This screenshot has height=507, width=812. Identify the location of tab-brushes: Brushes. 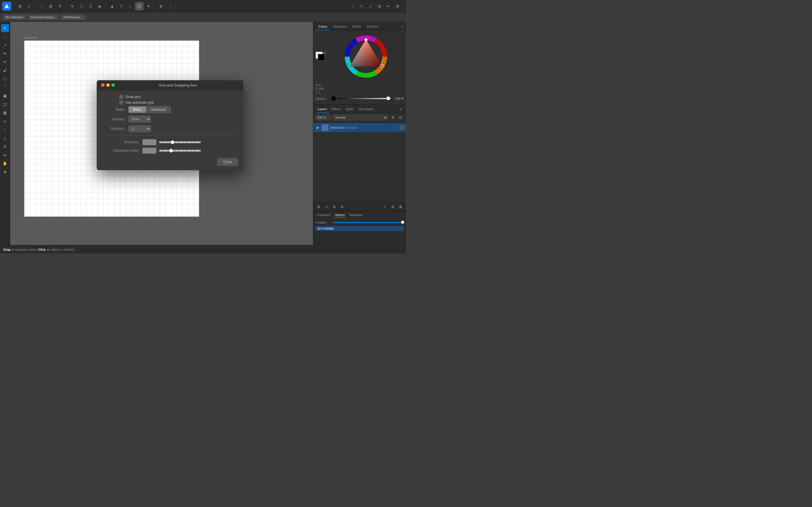
(372, 27).